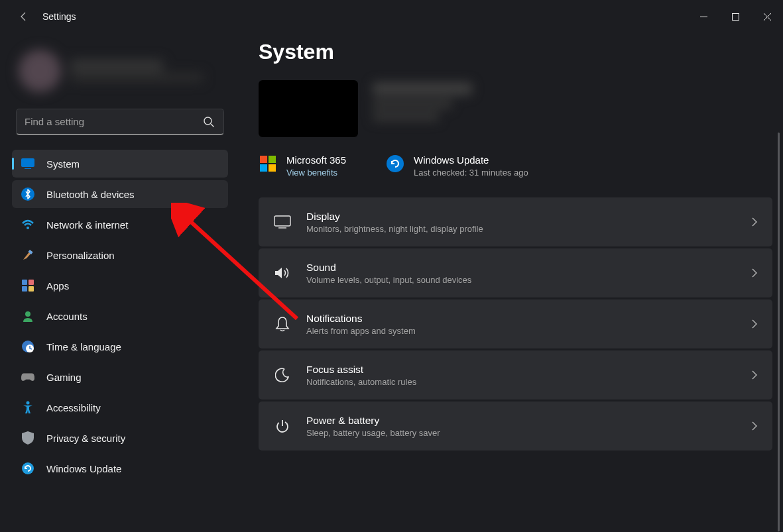 The width and height of the screenshot is (783, 532). What do you see at coordinates (529, 268) in the screenshot?
I see `card-title: Sound` at bounding box center [529, 268].